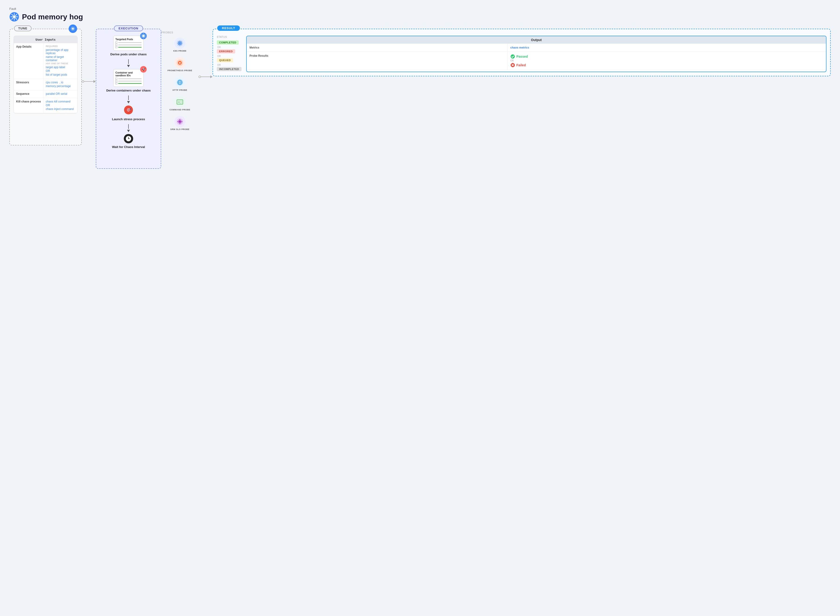 The width and height of the screenshot is (840, 616). I want to click on step-4-group: Wait for Chaos Interval, so click(128, 142).